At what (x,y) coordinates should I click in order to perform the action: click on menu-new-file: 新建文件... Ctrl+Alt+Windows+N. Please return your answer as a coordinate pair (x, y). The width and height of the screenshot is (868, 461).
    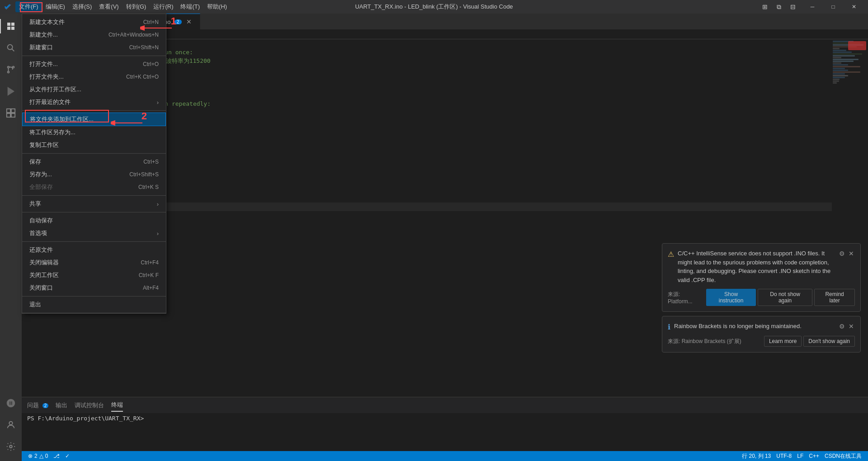
    Looking at the image, I should click on (94, 35).